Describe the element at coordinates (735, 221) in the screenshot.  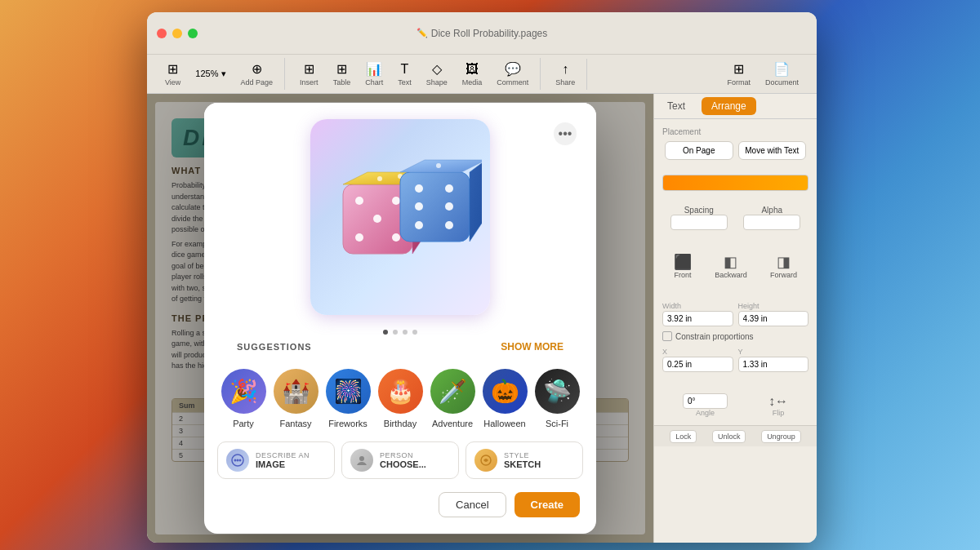
I see `spacing-alpha-section: Spacing Alpha` at that location.